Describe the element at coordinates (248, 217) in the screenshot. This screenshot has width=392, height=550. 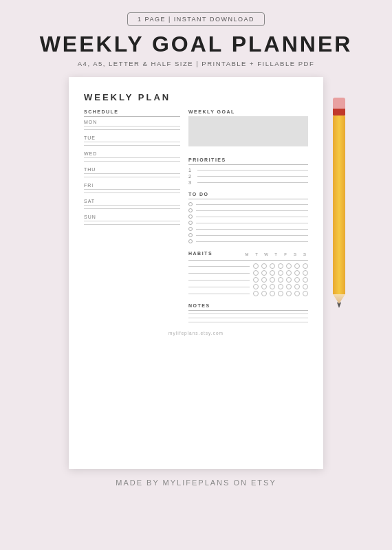
I see `right-column: WEEKLY GOAL PRIORITIES 1 2 3` at that location.